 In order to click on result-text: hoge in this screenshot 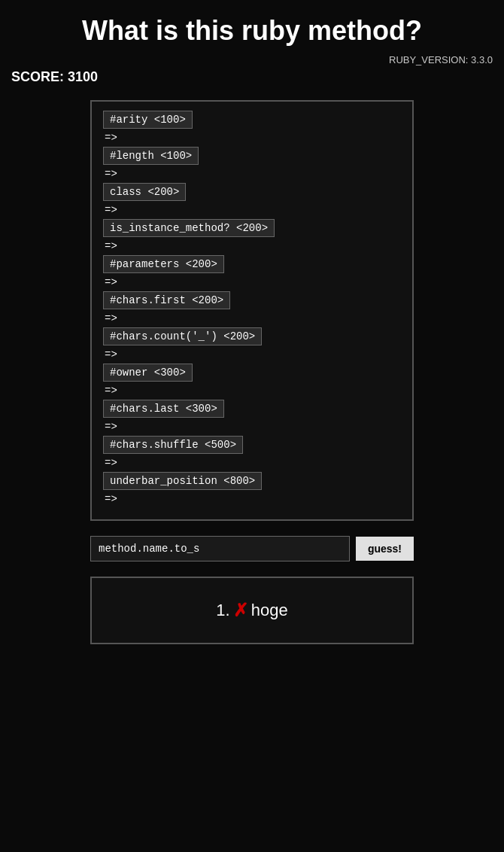, I will do `click(269, 610)`.